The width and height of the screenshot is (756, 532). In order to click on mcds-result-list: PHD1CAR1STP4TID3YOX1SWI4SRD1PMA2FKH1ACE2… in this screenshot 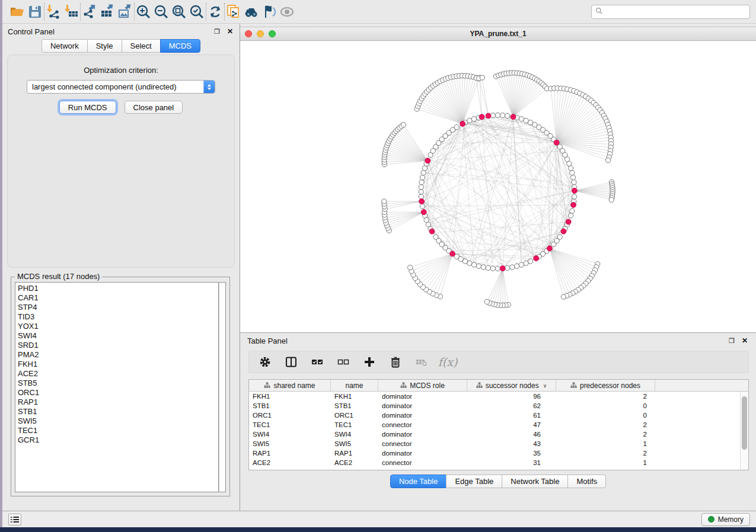, I will do `click(117, 387)`.